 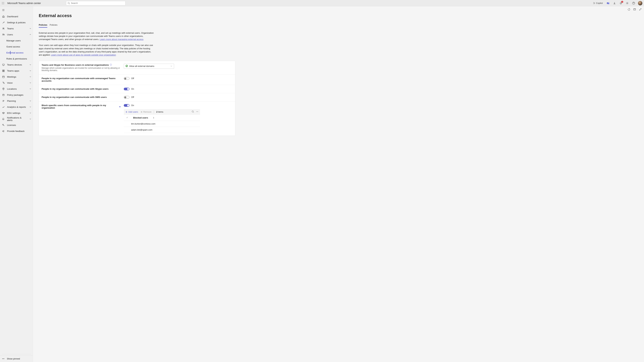 What do you see at coordinates (54, 25) in the screenshot?
I see `tab-policies-2: Policies` at bounding box center [54, 25].